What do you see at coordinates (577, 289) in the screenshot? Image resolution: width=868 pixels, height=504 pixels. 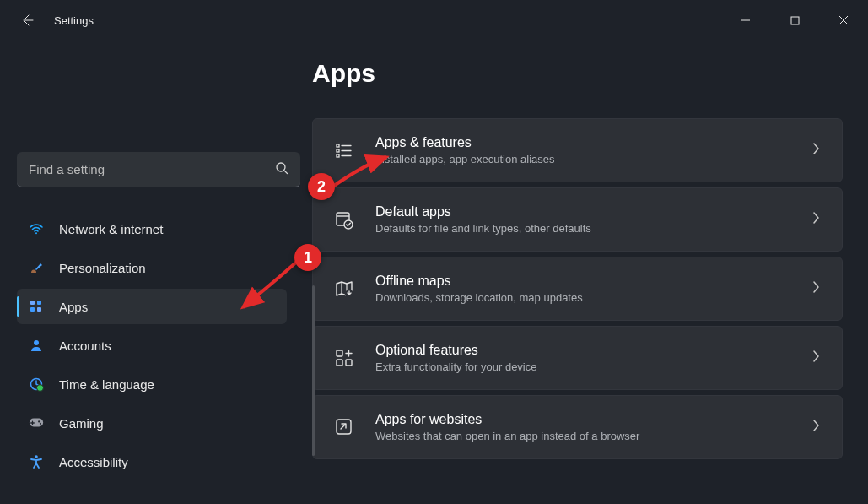 I see `card-offline-maps: Offline maps Downloads, storage location…` at bounding box center [577, 289].